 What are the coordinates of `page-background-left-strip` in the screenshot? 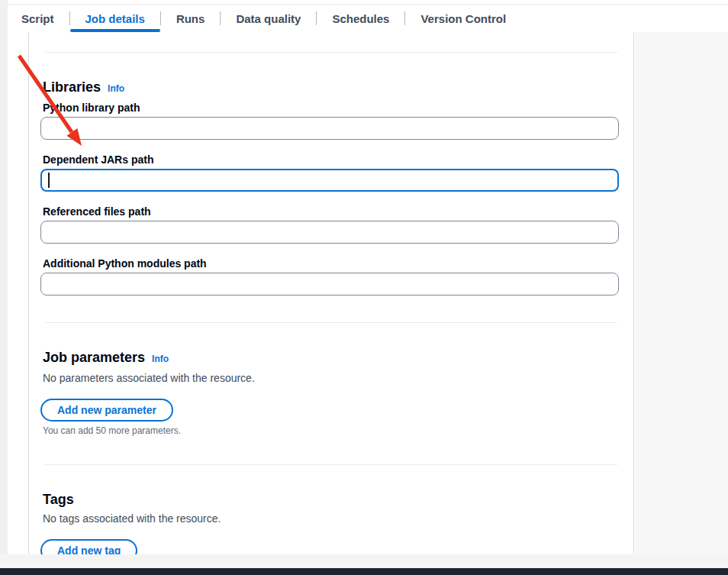 It's located at (4, 287).